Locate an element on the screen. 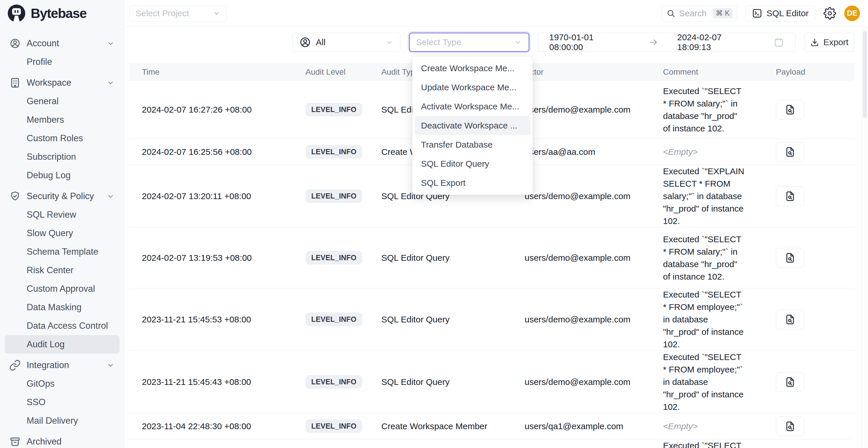  arrow-right-icon is located at coordinates (654, 42).